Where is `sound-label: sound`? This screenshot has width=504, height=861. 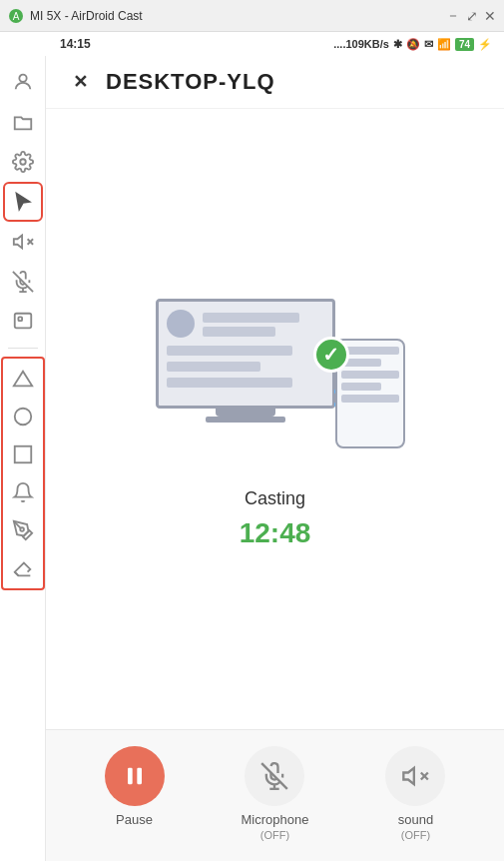
sound-label: sound is located at coordinates (415, 819).